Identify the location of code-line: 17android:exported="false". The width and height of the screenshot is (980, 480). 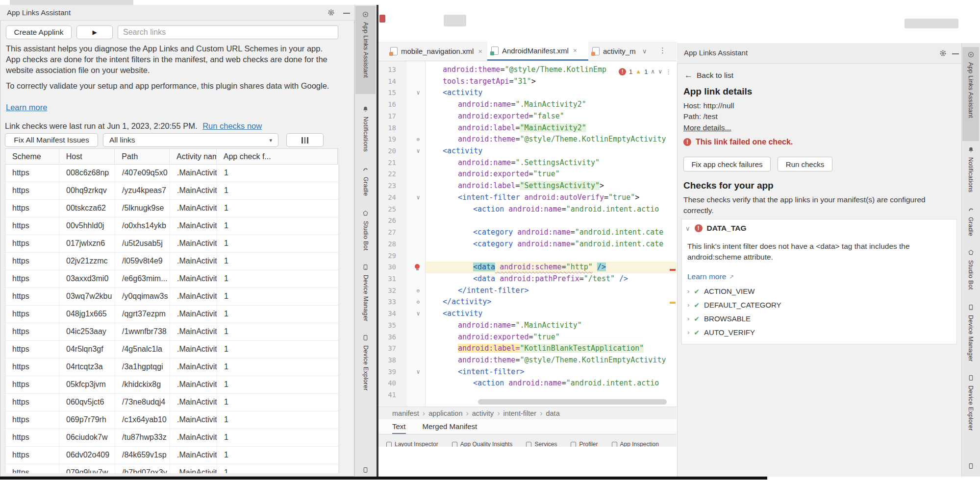
(528, 117).